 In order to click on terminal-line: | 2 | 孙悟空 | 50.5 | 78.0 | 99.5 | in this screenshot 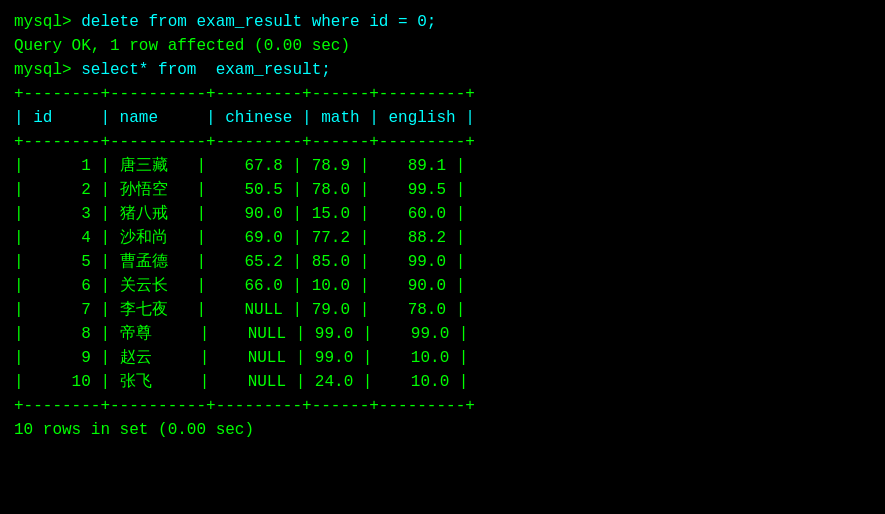, I will do `click(442, 190)`.